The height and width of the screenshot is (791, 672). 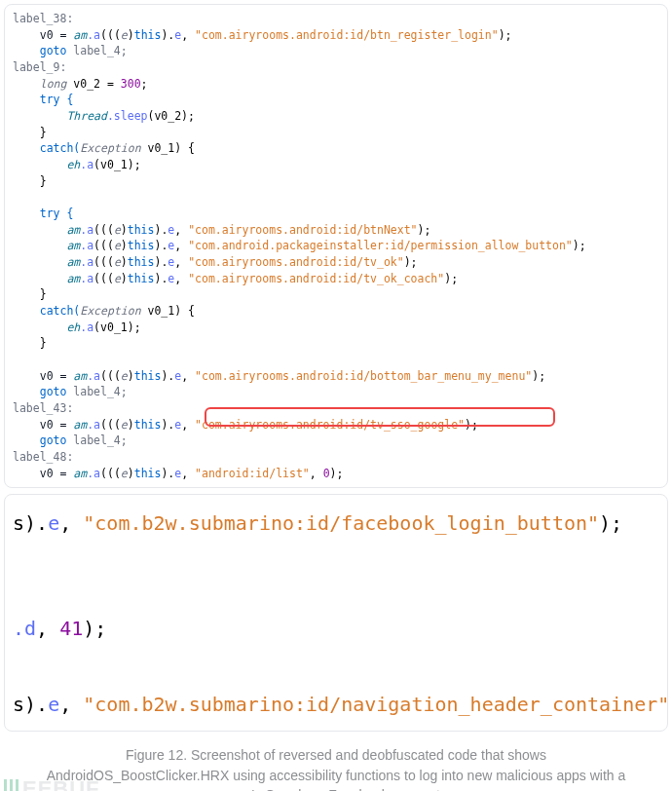 I want to click on watermark-text: EEBUF, so click(x=61, y=782).